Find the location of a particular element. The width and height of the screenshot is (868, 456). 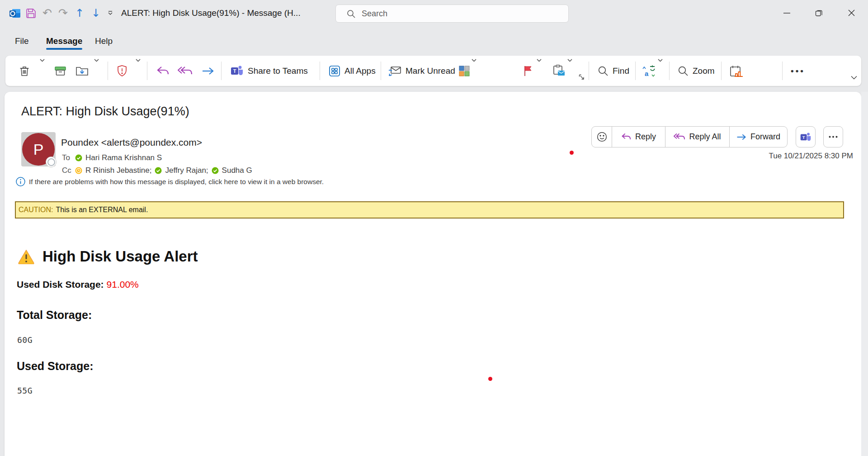

translate-icon: a is located at coordinates (649, 71).